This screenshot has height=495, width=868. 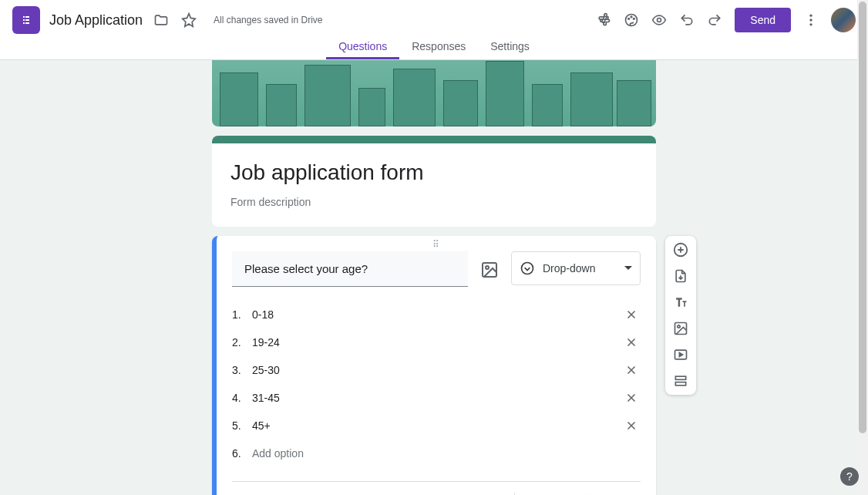 What do you see at coordinates (628, 268) in the screenshot?
I see `chevron-down-icon` at bounding box center [628, 268].